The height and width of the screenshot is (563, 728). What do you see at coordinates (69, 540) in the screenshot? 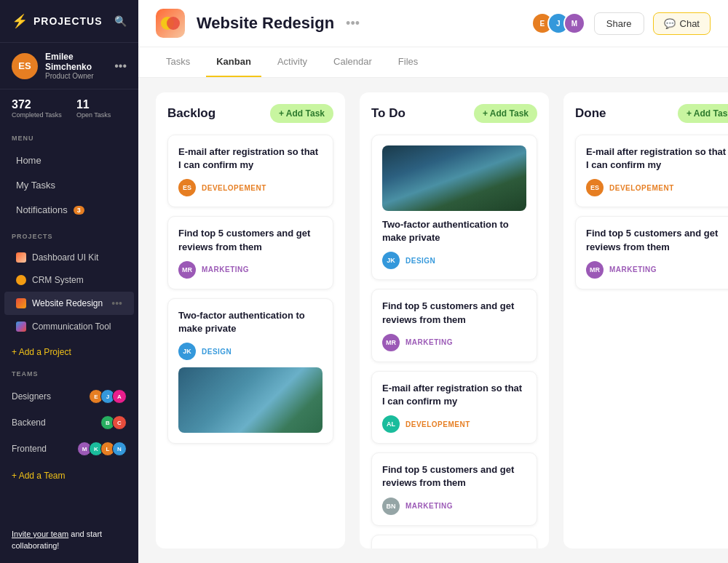
I see `invite-cta: Invite your team and start collaborating…` at bounding box center [69, 540].